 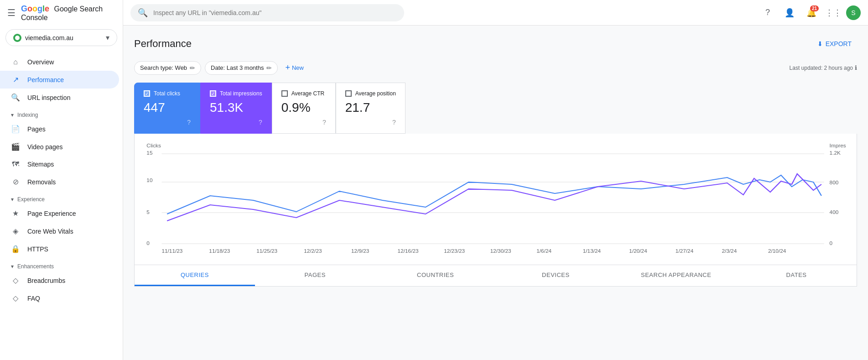 What do you see at coordinates (34, 298) in the screenshot?
I see `sidebar-faq-label: FAQ` at bounding box center [34, 298].